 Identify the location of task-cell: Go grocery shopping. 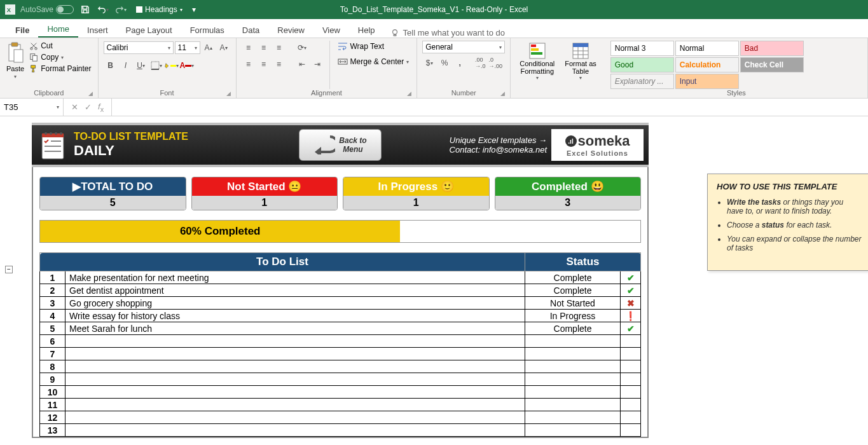
(295, 303).